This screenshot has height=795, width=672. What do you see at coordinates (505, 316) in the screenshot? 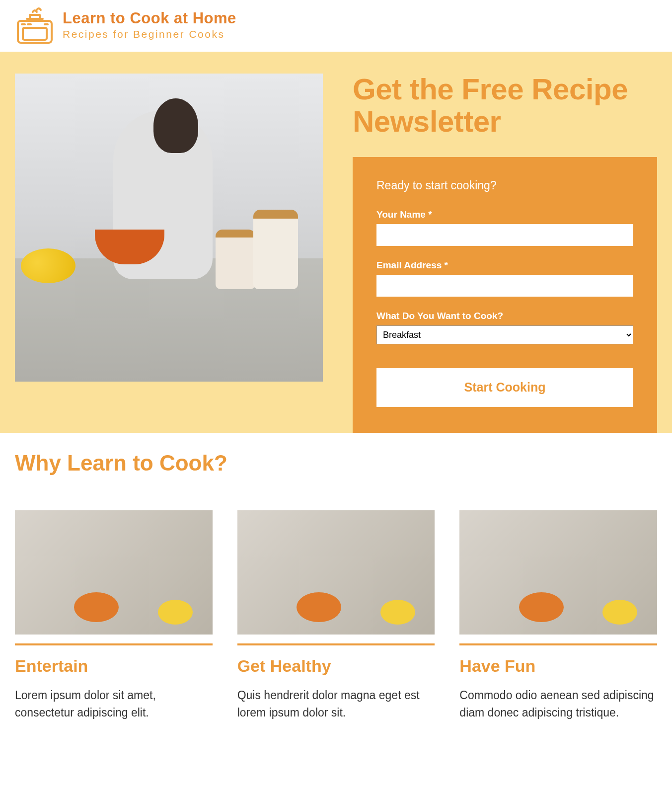
I see `cook-select-label: What Do You Want to Cook?` at bounding box center [505, 316].